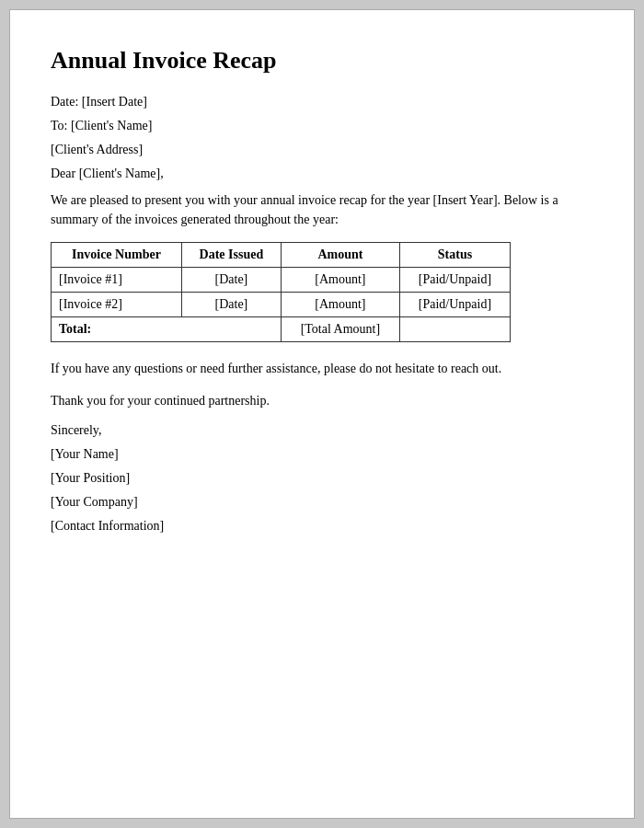  I want to click on date-2: [Date], so click(231, 305).